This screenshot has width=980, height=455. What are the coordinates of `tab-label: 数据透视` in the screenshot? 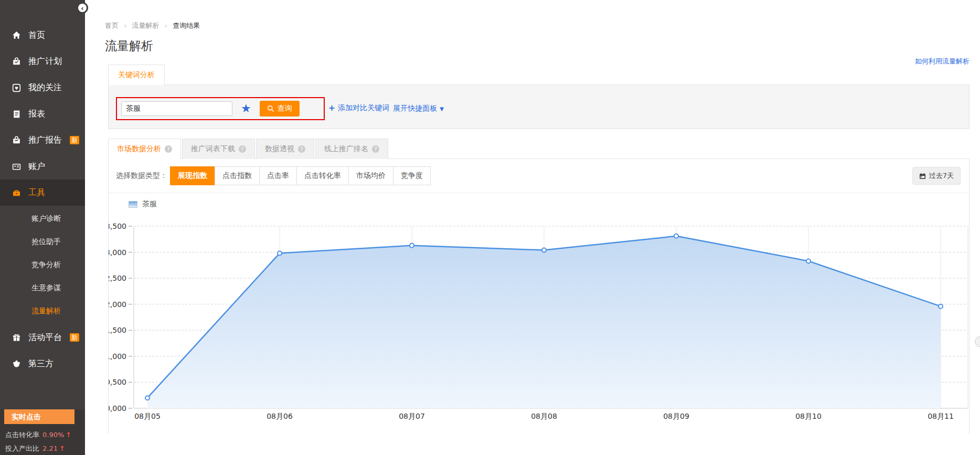 It's located at (280, 149).